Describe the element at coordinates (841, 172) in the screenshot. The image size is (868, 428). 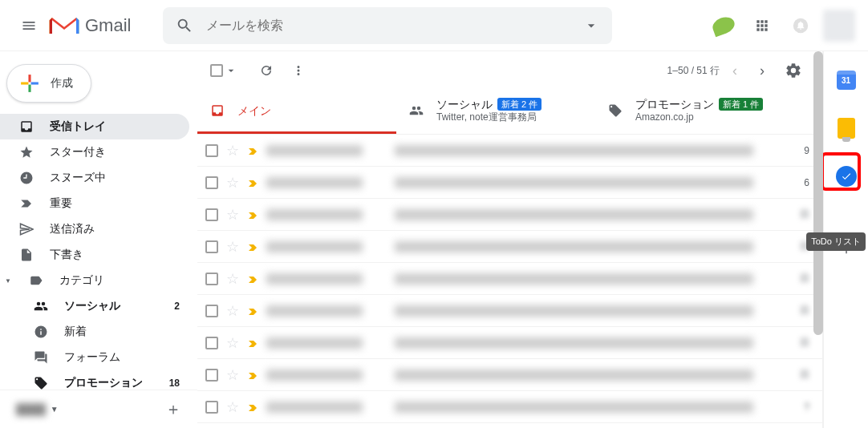
I see `highlight-box` at that location.